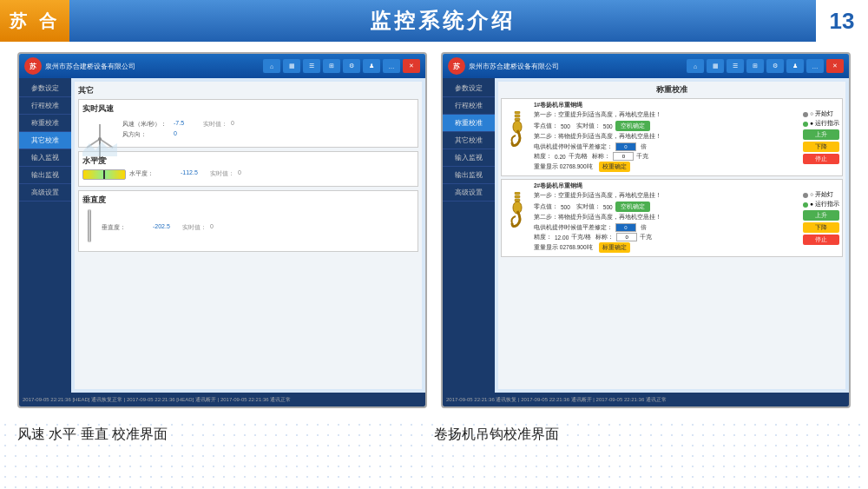  What do you see at coordinates (672, 90) in the screenshot?
I see `calibration-title: 称重校准` at bounding box center [672, 90].